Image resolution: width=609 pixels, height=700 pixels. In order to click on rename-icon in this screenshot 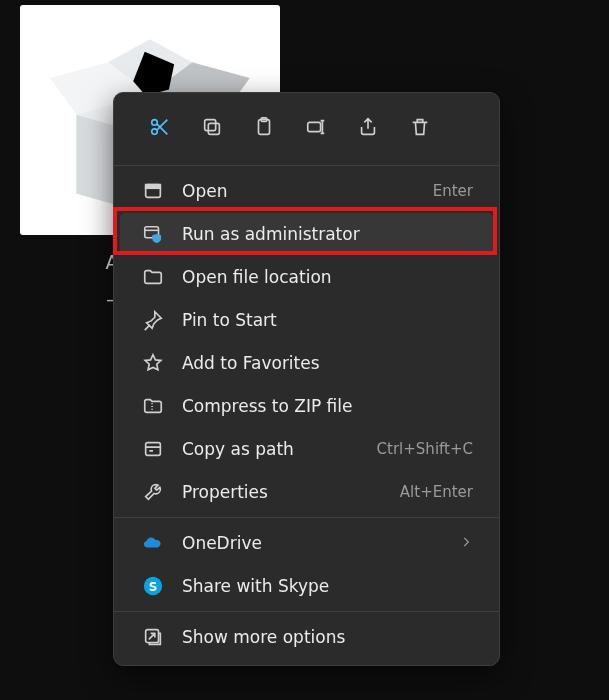, I will do `click(316, 127)`.